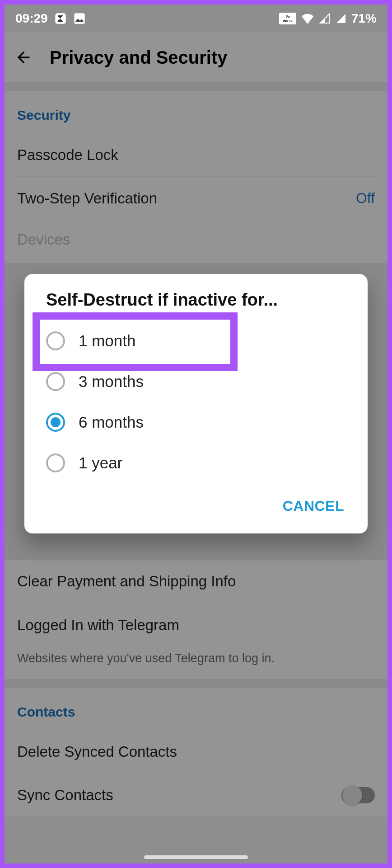 This screenshot has width=392, height=868. Describe the element at coordinates (107, 341) in the screenshot. I see `radio-label: 1 month` at that location.